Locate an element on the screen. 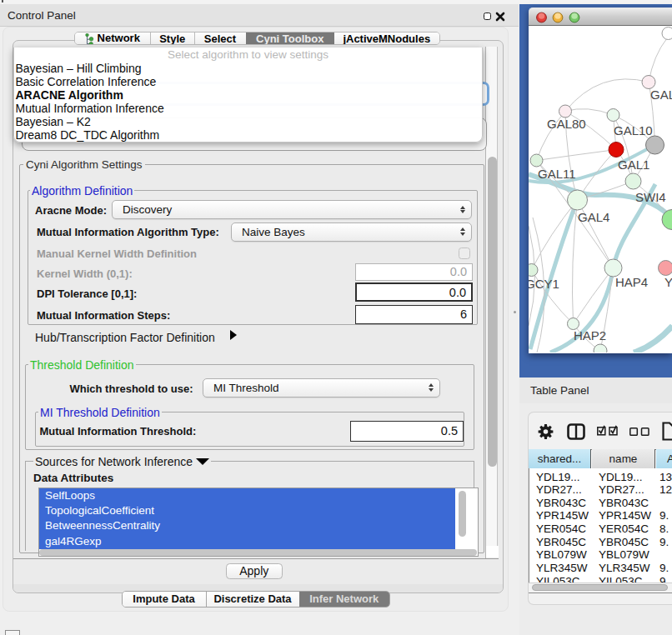  svg-text: HAP2 is located at coordinates (590, 335).